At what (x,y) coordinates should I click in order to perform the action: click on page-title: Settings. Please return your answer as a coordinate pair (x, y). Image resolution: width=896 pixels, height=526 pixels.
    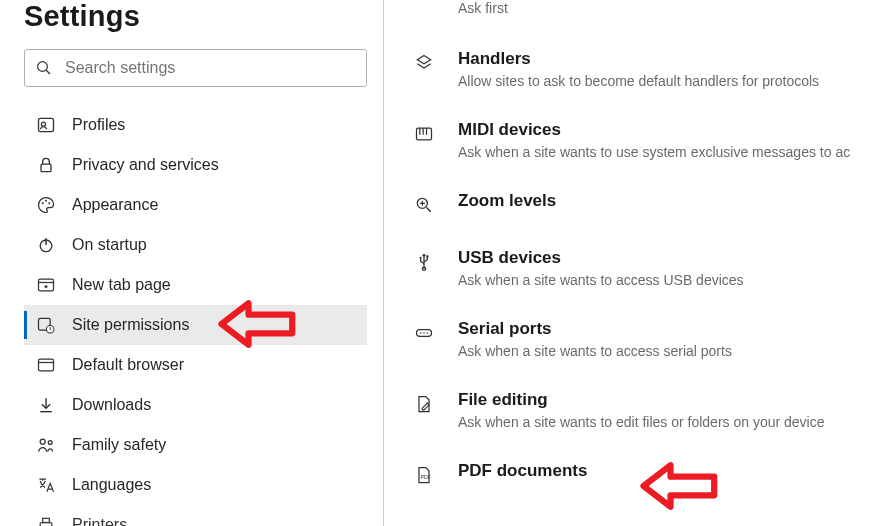
    Looking at the image, I should click on (196, 16).